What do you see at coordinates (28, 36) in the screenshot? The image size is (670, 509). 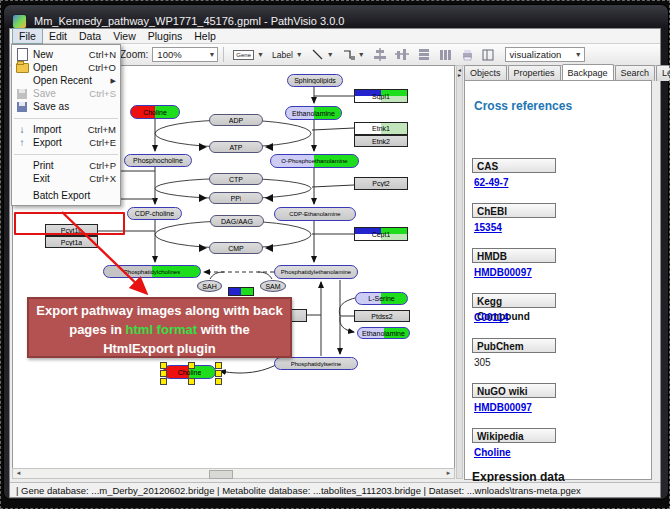 I see `menu-file: File` at bounding box center [28, 36].